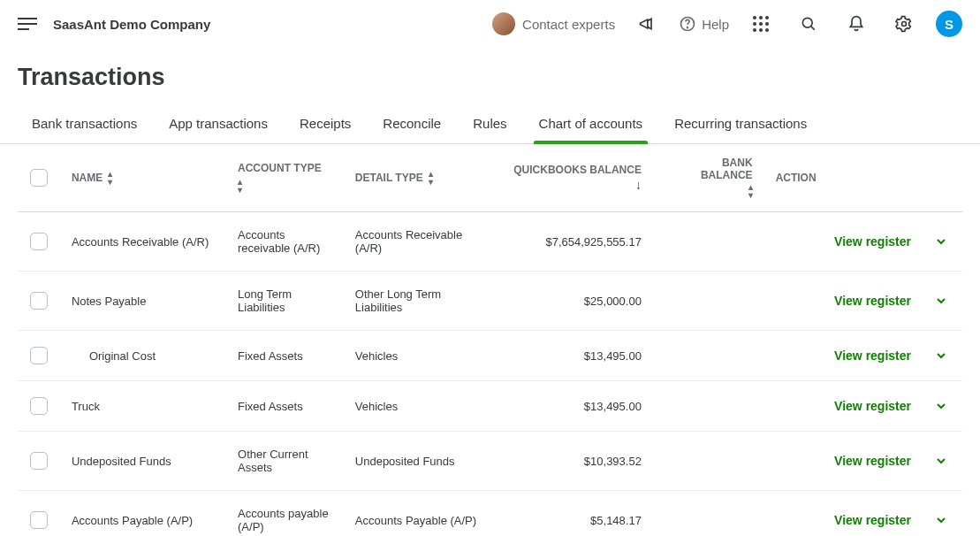 This screenshot has width=980, height=536. What do you see at coordinates (569, 25) in the screenshot?
I see `contact-experts-label: Contact experts` at bounding box center [569, 25].